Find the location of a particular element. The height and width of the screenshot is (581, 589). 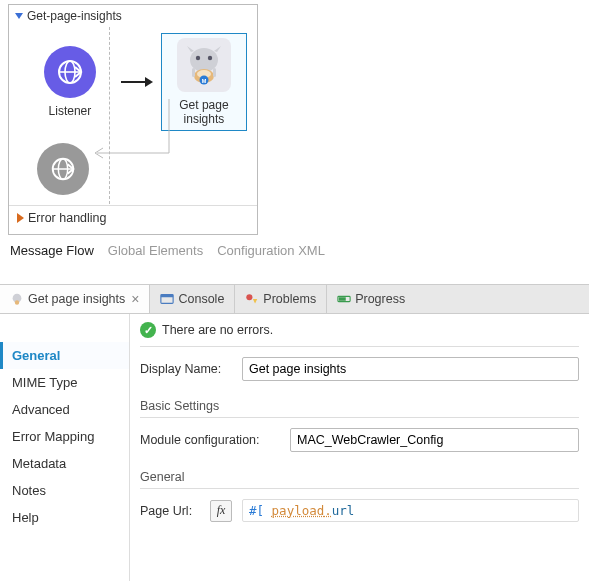

console-icon is located at coordinates (167, 299).